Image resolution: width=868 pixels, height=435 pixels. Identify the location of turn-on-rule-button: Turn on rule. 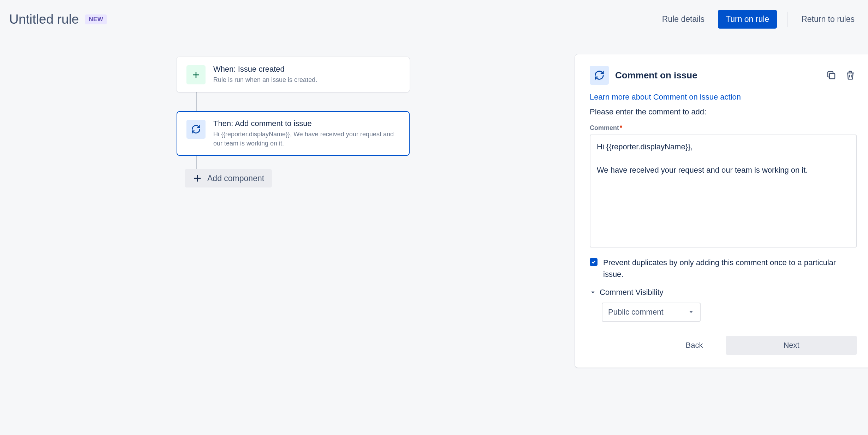
(747, 19).